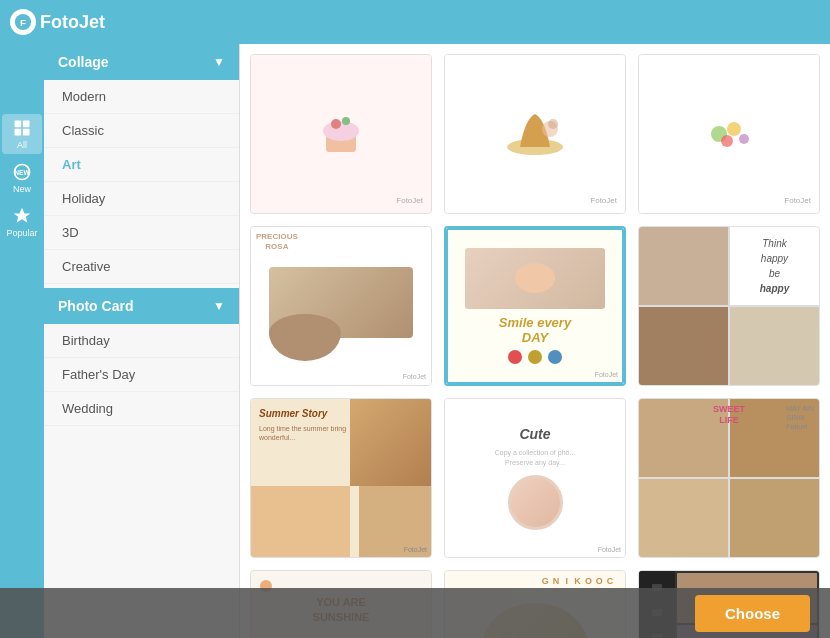 This screenshot has height=638, width=830. I want to click on sidebar-item-classic: Classic, so click(142, 131).